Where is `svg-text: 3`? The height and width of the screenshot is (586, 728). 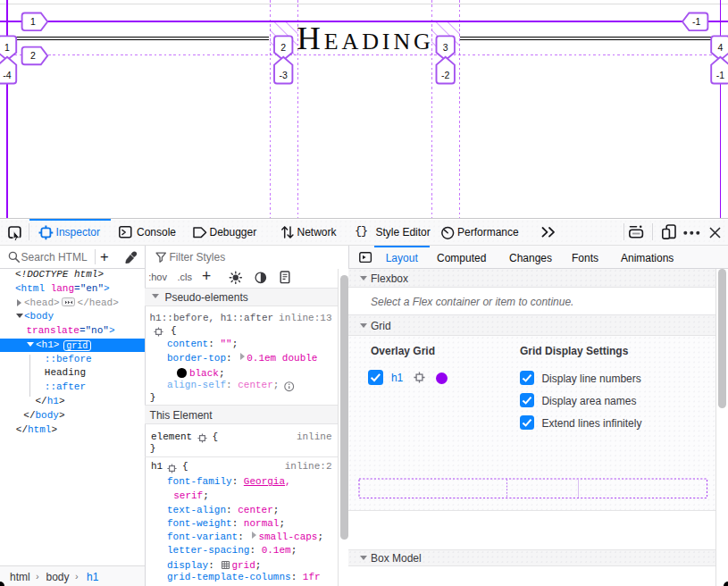
svg-text: 3 is located at coordinates (446, 47).